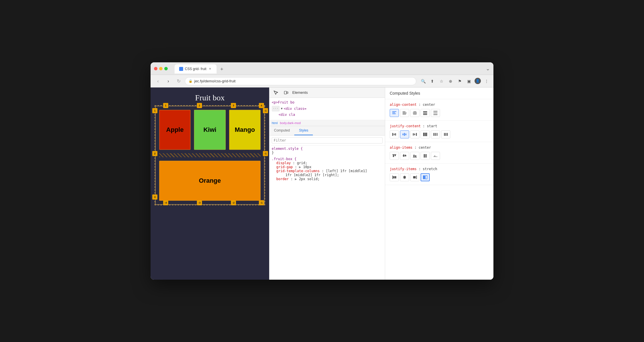  I want to click on align-content-between-btn, so click(435, 113).